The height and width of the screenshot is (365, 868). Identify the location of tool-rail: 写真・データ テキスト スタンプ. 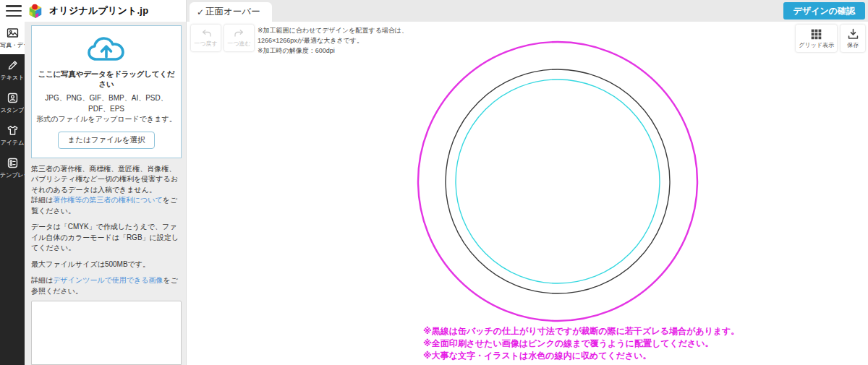
(12, 194).